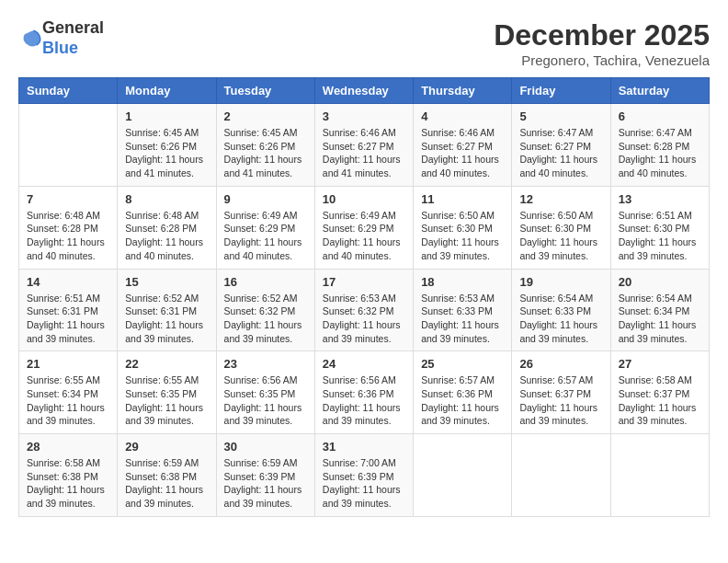  Describe the element at coordinates (561, 393) in the screenshot. I see `day-cell-3-5: 26 Sunrise: 6:57 AM Sunset: 6:37 PM Dayl…` at that location.